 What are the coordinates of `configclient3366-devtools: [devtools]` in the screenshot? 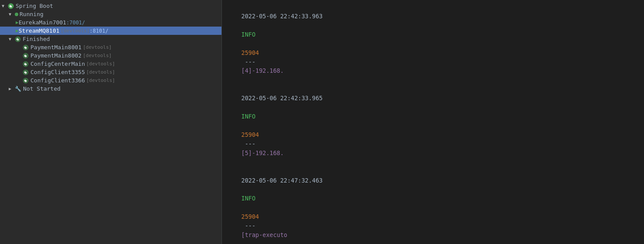 It's located at (101, 80).